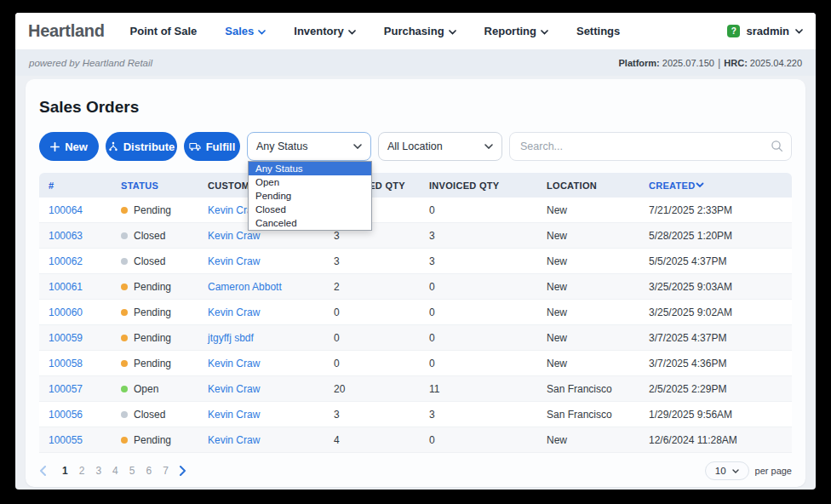  What do you see at coordinates (310, 223) in the screenshot?
I see `status-option: Canceled` at bounding box center [310, 223].